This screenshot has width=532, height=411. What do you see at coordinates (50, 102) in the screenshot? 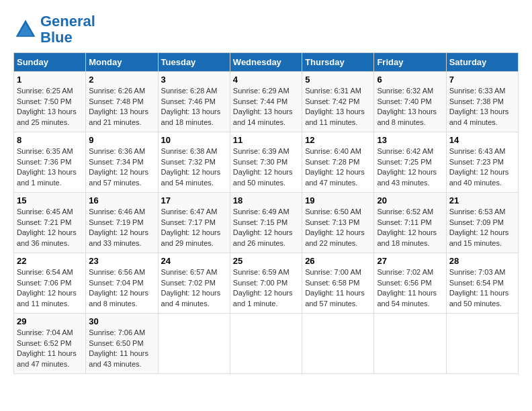
I see `table-row: 1 Sunrise: 6:25 AM Sunset: 7:50 PM Dayli…` at bounding box center [50, 102].